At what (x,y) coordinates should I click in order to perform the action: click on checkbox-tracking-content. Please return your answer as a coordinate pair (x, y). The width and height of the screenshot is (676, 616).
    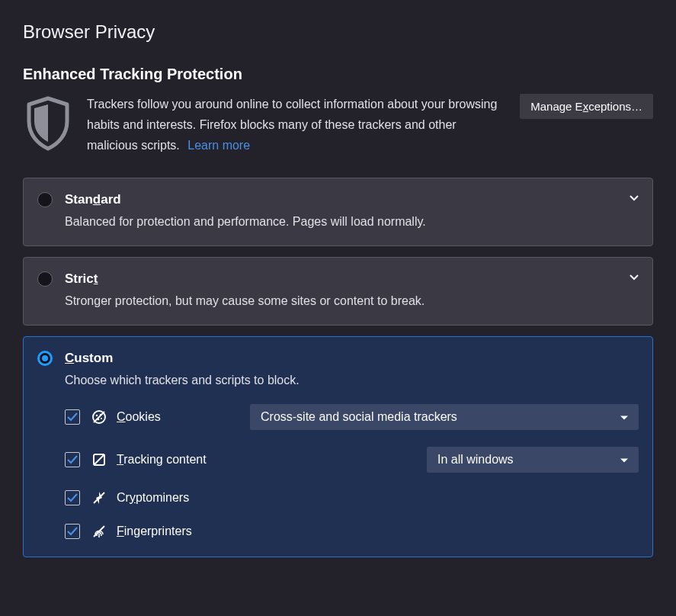
    Looking at the image, I should click on (72, 460).